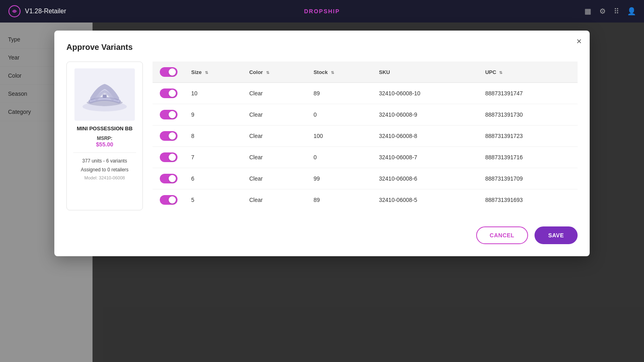 This screenshot has height=362, width=644. Describe the element at coordinates (214, 93) in the screenshot. I see `row-size-0: 10` at that location.